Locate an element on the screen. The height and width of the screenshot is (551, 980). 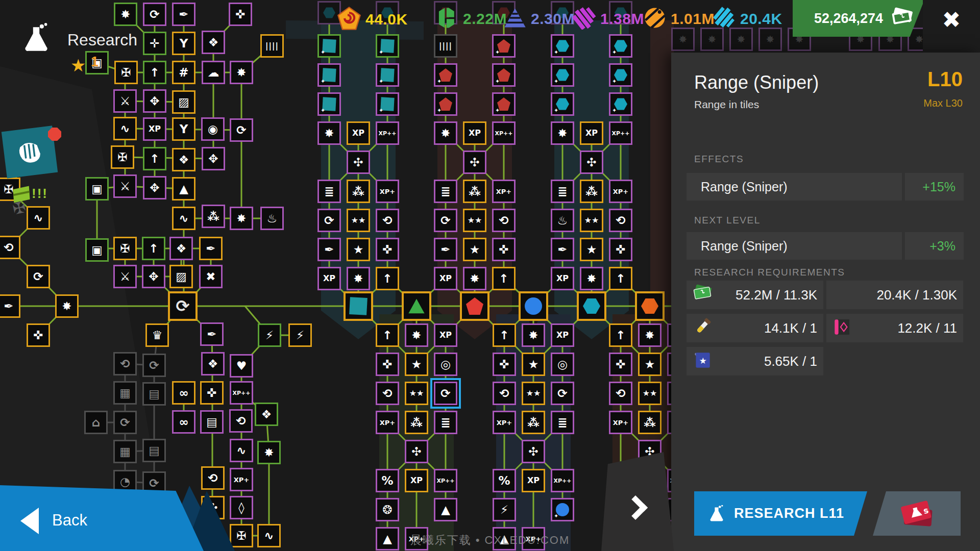
tree-node: ☁ is located at coordinates (213, 72).